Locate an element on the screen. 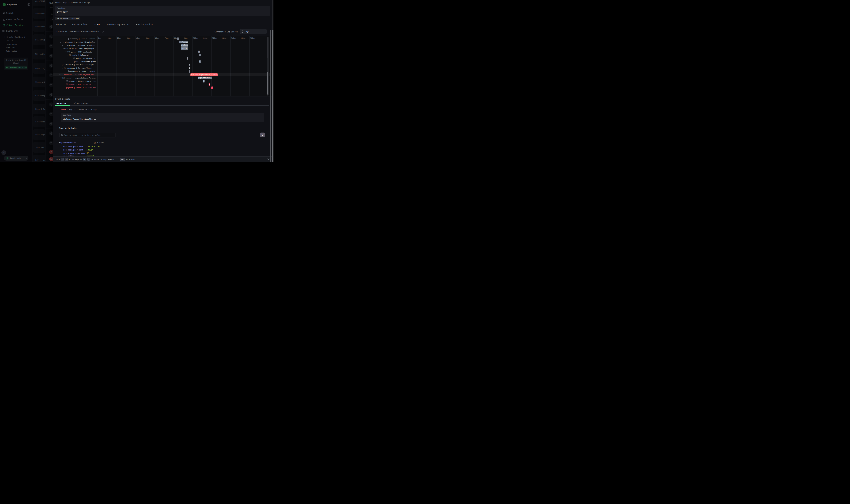 The height and width of the screenshot is (504, 850). local-mode-menu: U Local mode is located at coordinates (16, 158).